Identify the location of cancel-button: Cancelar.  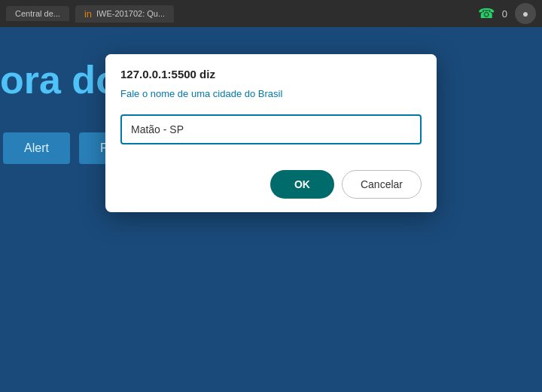
(382, 184).